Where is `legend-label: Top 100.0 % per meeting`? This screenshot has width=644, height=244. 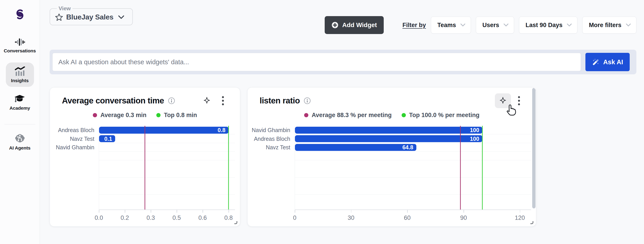 legend-label: Top 100.0 % per meeting is located at coordinates (444, 115).